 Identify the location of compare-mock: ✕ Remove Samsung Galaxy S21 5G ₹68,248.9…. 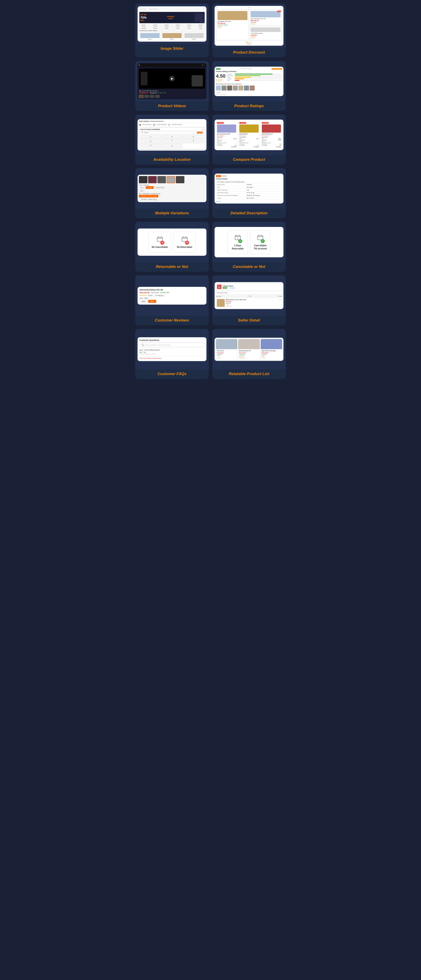
(249, 135).